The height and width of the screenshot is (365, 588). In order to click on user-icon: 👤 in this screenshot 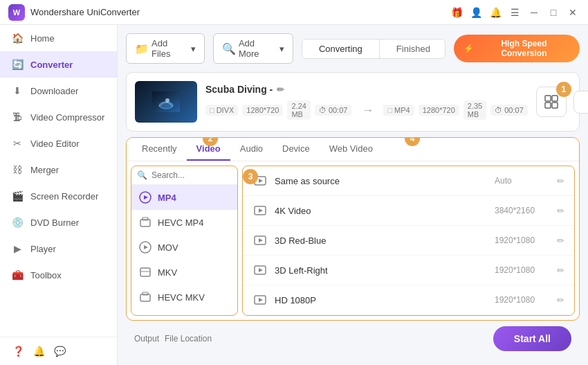, I will do `click(476, 12)`.